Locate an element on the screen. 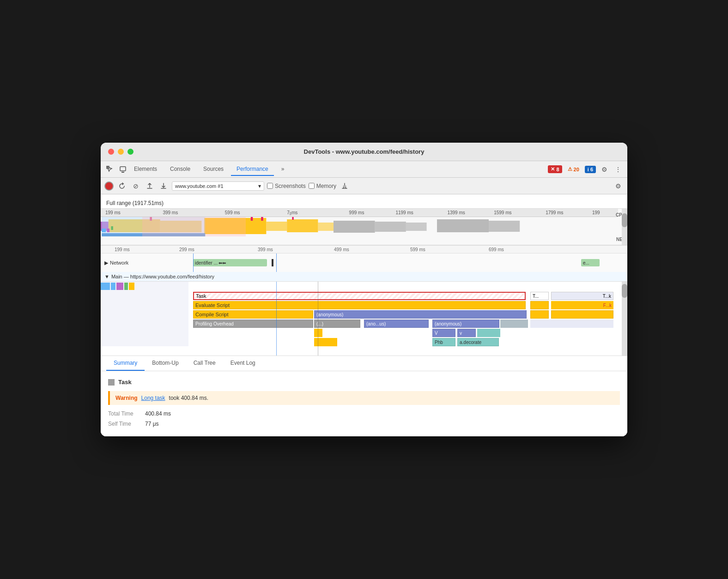 This screenshot has width=728, height=579. main-url: Main — https://www.youtube.com/feed/hist… is located at coordinates (163, 277).